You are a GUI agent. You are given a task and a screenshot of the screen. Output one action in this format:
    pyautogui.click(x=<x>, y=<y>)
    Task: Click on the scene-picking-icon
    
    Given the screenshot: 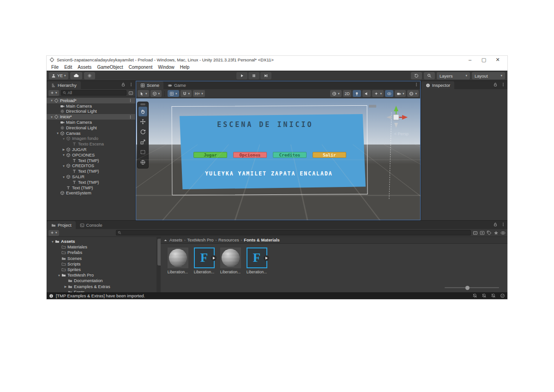 What is the action you would take?
    pyautogui.click(x=131, y=93)
    